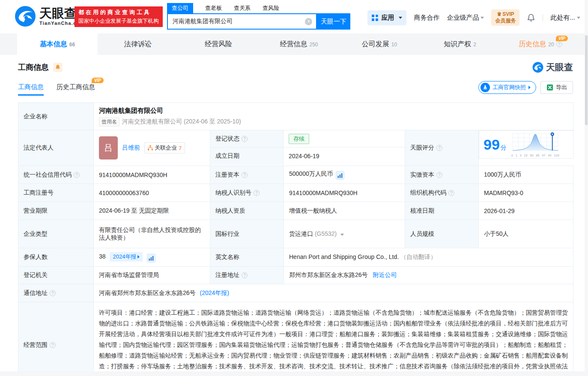  What do you see at coordinates (109, 122) in the screenshot?
I see `former-name-badge: 曾用名` at bounding box center [109, 122].